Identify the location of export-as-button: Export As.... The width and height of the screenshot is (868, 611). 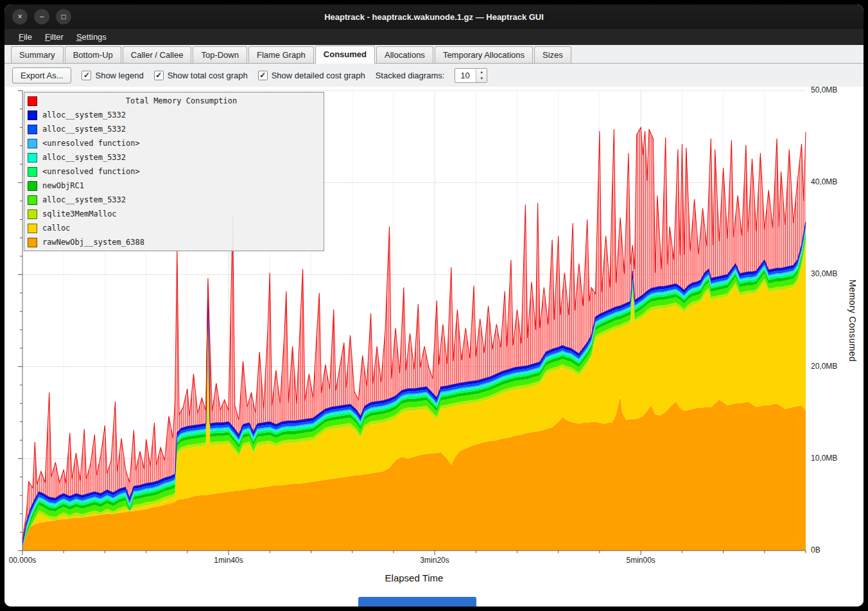
(42, 76).